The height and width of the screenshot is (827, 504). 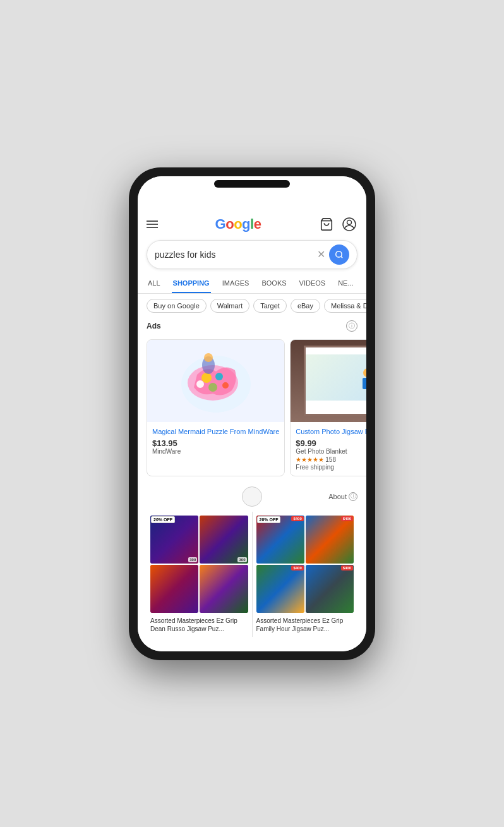 I want to click on product-seller-custom: Get Photo Blanket, so click(x=331, y=451).